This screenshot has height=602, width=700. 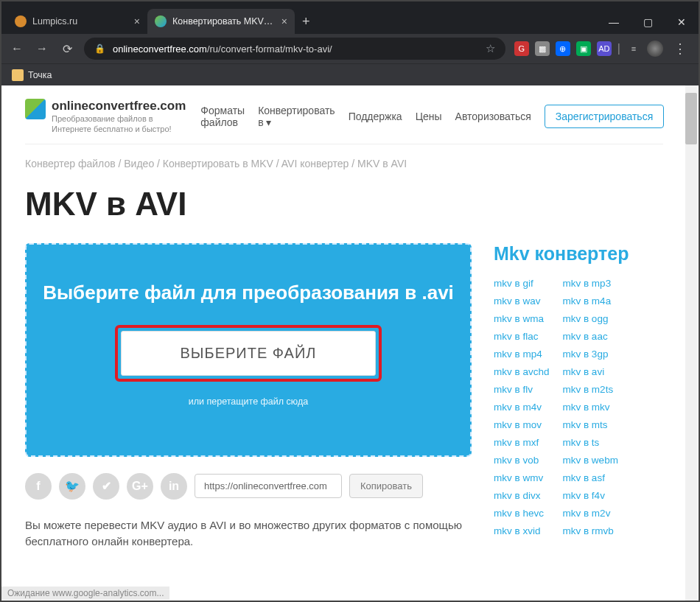 I want to click on sidebar-link: mkv в avchd, so click(x=522, y=371).